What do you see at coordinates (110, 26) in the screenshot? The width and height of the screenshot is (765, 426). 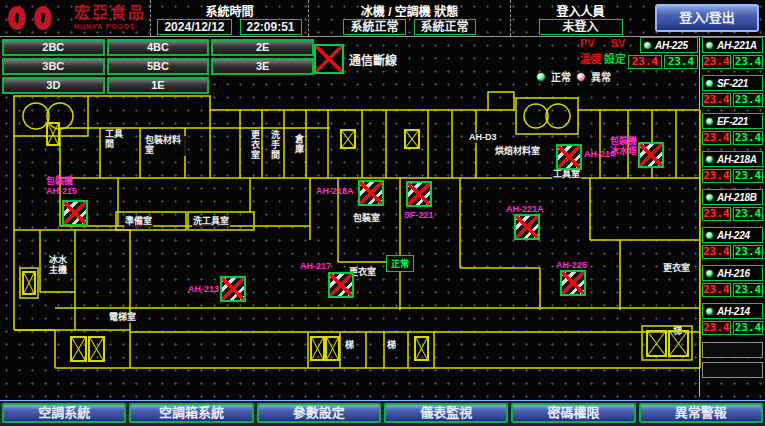 I see `logo-subtitle: HUNYA FOODS` at bounding box center [110, 26].